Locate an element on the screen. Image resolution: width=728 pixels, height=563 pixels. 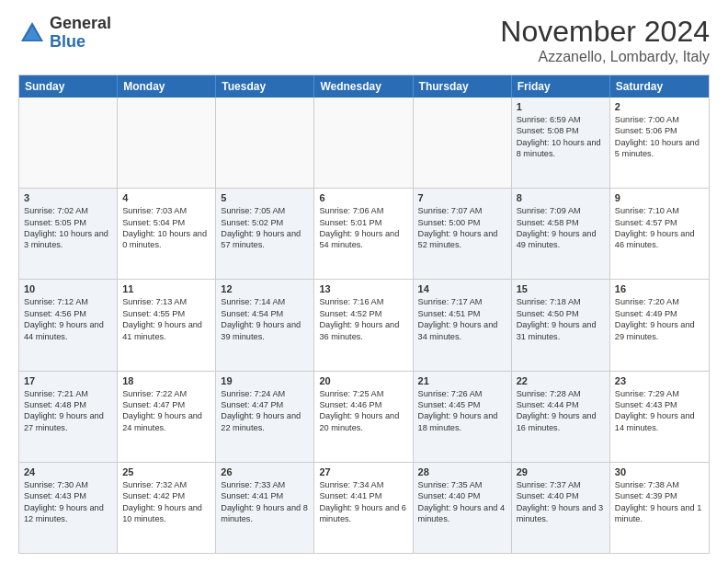
day-number: 8 is located at coordinates (561, 198).